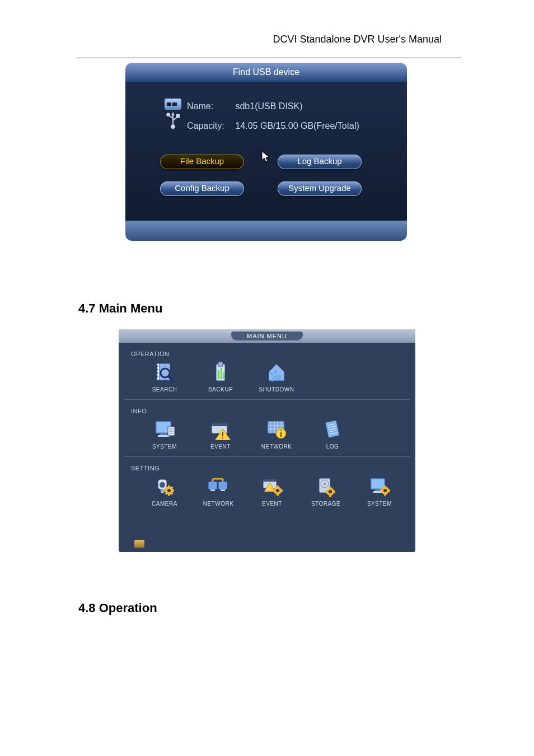 The image size is (534, 756). What do you see at coordinates (210, 126) in the screenshot?
I see `capacity-label: Capacity:` at bounding box center [210, 126].